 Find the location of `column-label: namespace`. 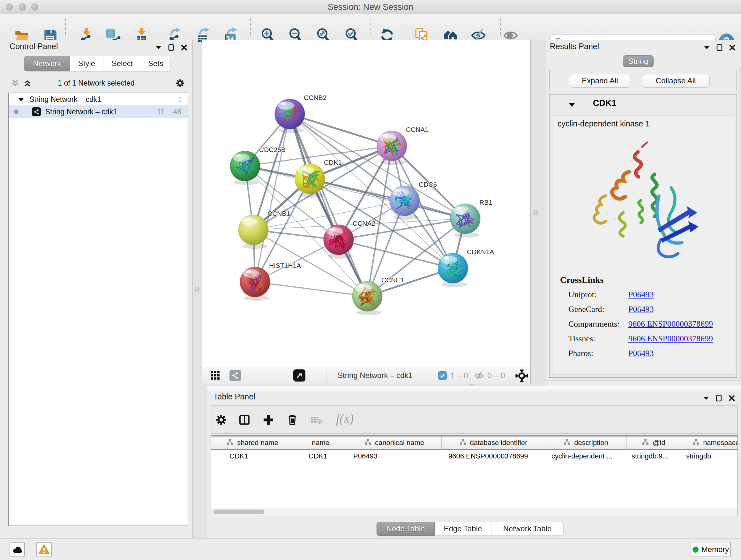

column-label: namespace is located at coordinates (720, 443).